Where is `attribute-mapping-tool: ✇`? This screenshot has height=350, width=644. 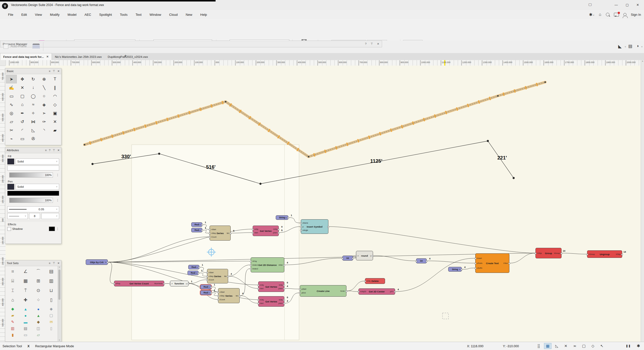
attribute-mapping-tool: ✇ is located at coordinates (33, 139).